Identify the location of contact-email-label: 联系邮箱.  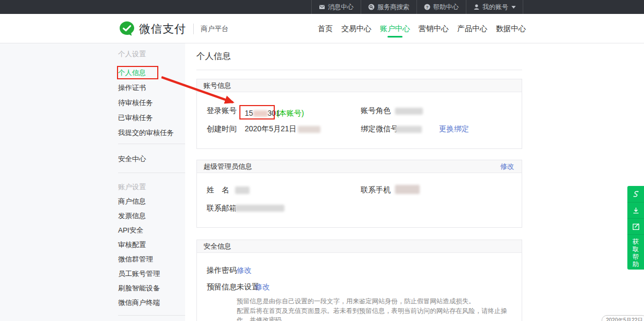
(222, 208).